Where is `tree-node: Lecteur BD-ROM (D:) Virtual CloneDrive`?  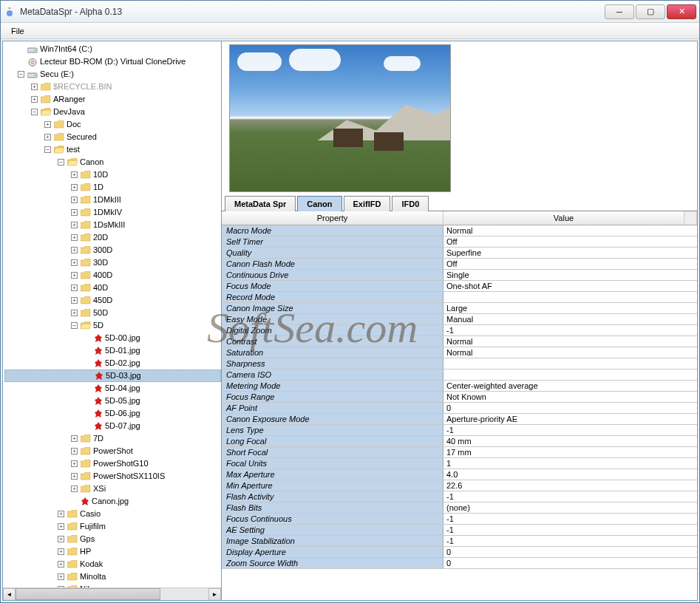
tree-node: Lecteur BD-ROM (D:) Virtual CloneDrive is located at coordinates (112, 62).